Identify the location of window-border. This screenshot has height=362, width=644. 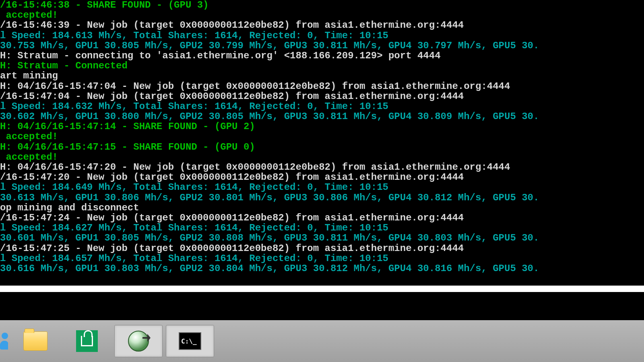
(322, 289).